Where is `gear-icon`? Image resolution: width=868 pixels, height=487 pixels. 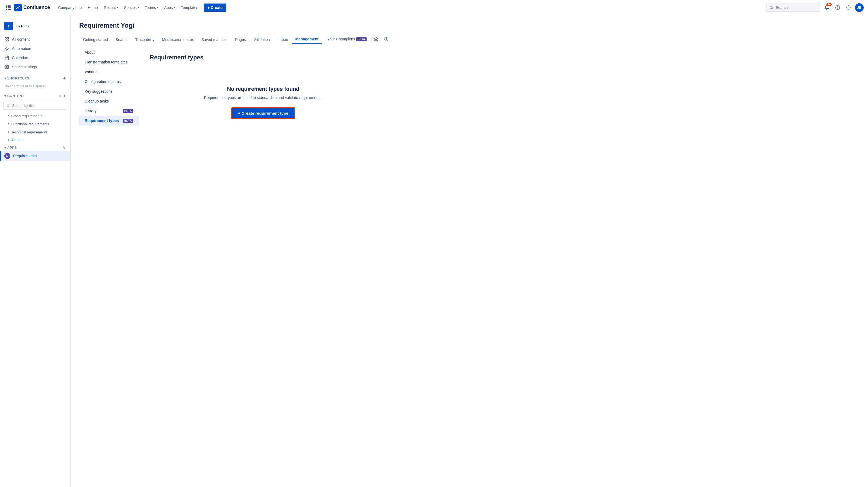 gear-icon is located at coordinates (7, 67).